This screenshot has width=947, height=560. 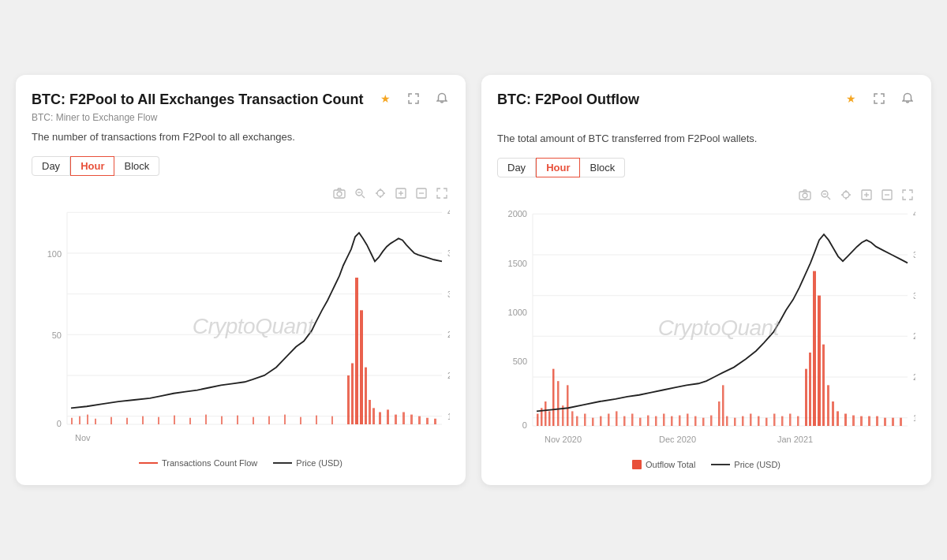 What do you see at coordinates (671, 465) in the screenshot?
I see `legend-outflow-label: Outflow Total` at bounding box center [671, 465].